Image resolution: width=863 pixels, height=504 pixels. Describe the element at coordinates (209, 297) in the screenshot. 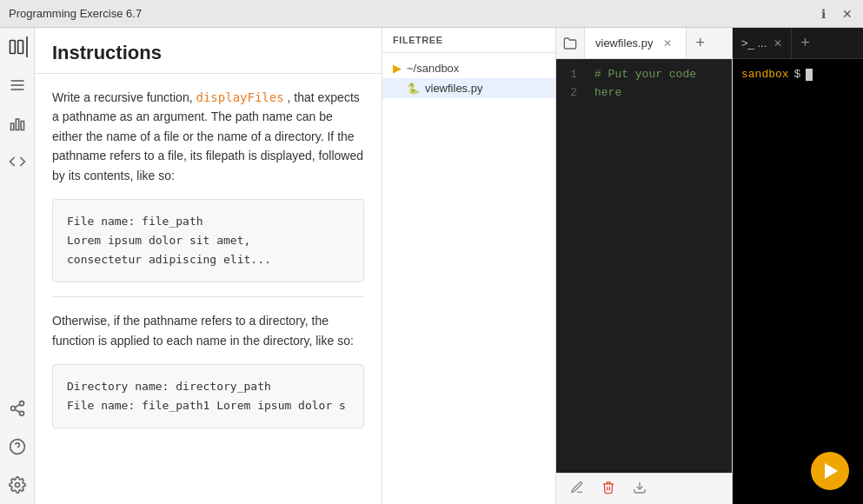

I see `section-divider` at that location.